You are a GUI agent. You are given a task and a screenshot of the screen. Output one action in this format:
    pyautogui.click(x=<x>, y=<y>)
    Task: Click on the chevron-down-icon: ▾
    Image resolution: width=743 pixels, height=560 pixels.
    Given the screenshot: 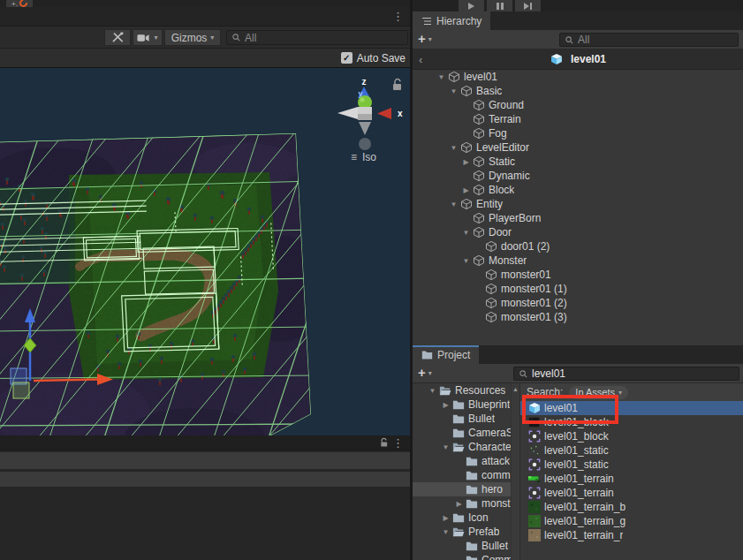 What is the action you would take?
    pyautogui.click(x=155, y=37)
    